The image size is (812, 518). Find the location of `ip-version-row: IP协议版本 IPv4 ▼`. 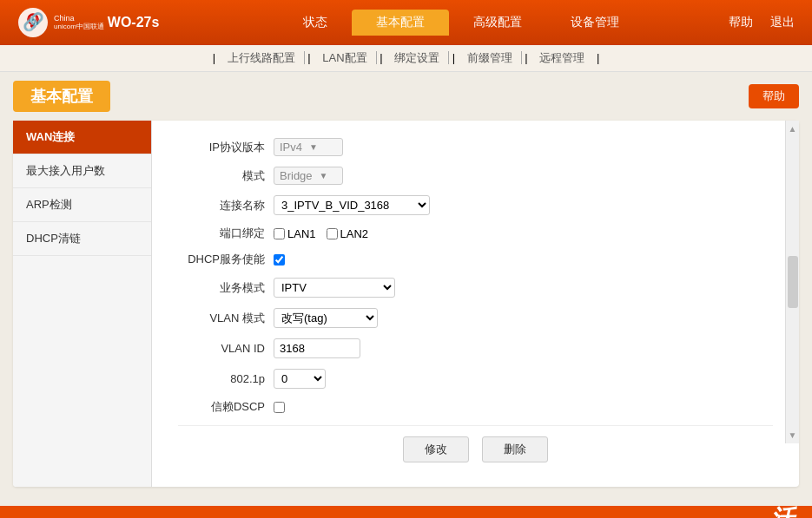

ip-version-row: IP协议版本 IPv4 ▼ is located at coordinates (476, 148).